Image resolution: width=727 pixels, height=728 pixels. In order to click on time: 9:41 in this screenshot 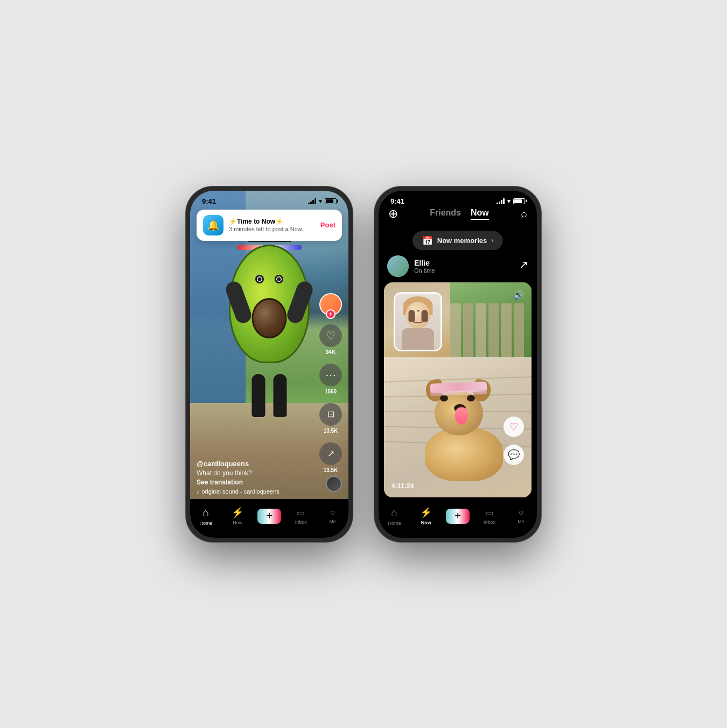, I will do `click(209, 202)`.